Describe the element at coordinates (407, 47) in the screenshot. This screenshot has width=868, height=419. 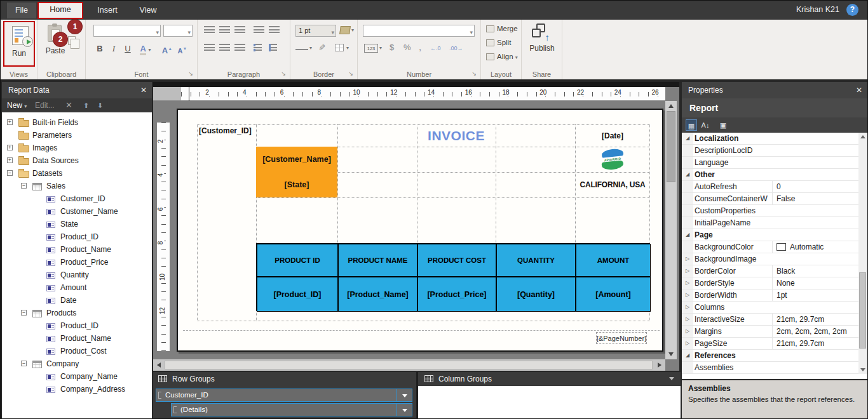
I see `percent-icon: %` at that location.